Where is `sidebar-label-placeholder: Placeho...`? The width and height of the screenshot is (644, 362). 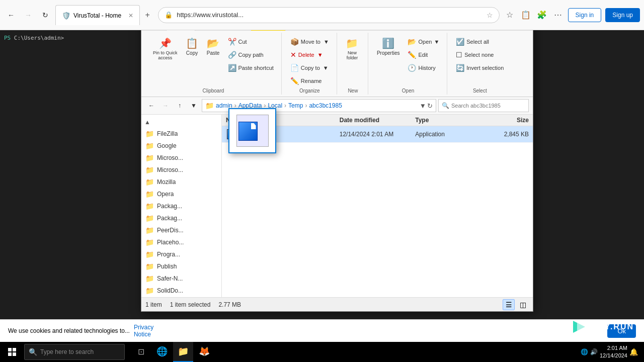
sidebar-label-placeholder: Placeho... is located at coordinates (170, 242).